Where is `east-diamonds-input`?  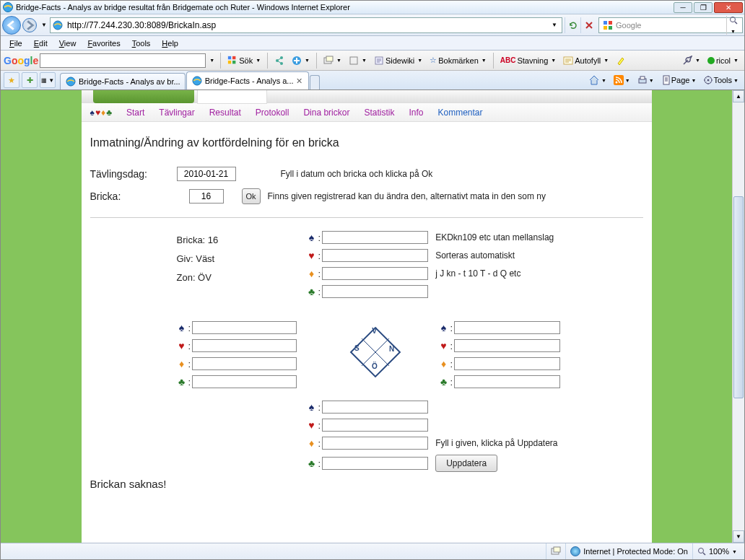 east-diamonds-input is located at coordinates (507, 364).